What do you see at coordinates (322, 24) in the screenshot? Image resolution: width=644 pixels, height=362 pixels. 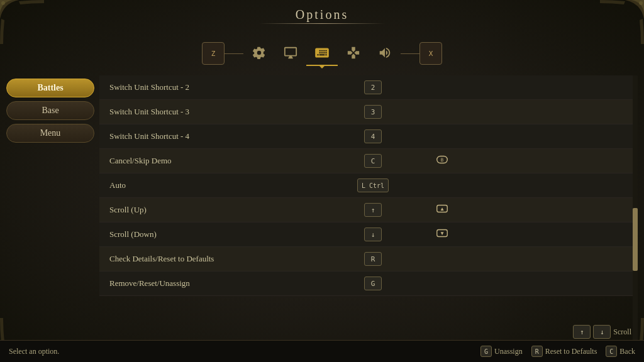 I see `title-divider` at bounding box center [322, 24].